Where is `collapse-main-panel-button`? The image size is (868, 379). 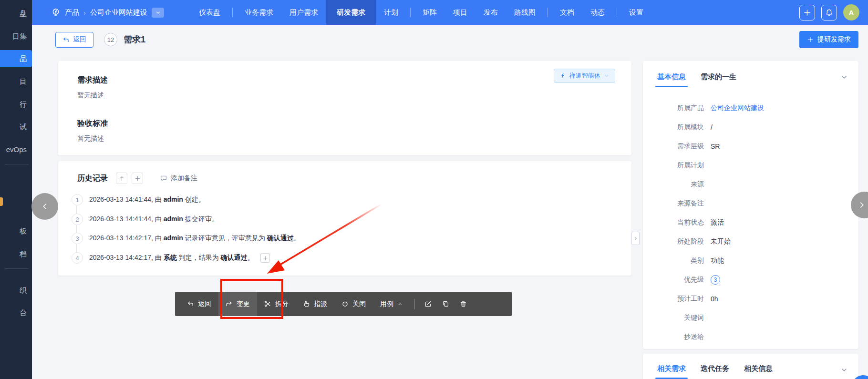
collapse-main-panel-button is located at coordinates (635, 238).